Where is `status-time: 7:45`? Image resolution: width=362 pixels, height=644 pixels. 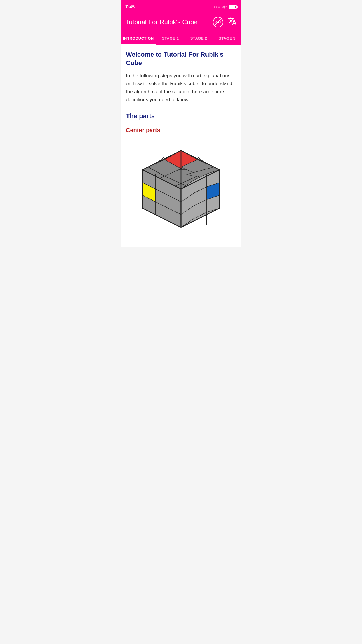 status-time: 7:45 is located at coordinates (130, 7).